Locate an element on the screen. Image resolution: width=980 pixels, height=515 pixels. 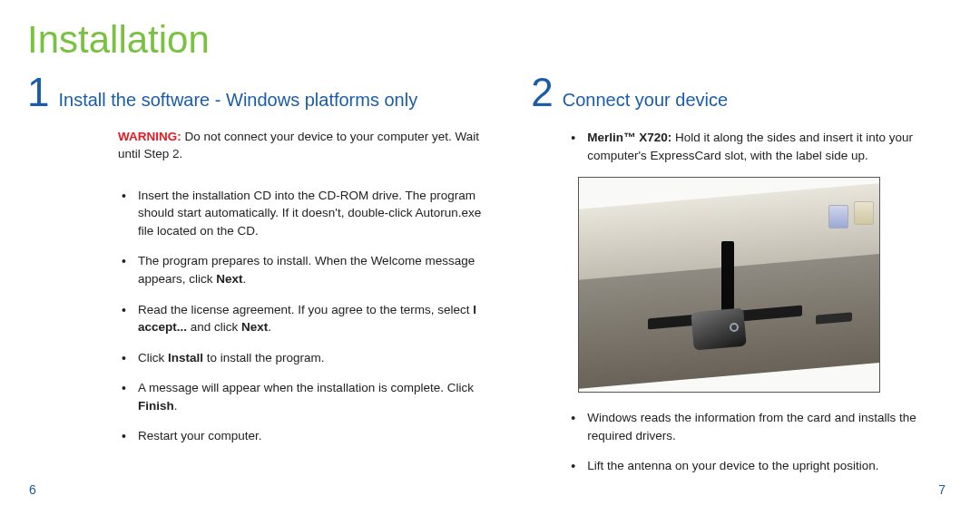
step-2-header: 2 Connect your device is located at coordinates (737, 92).